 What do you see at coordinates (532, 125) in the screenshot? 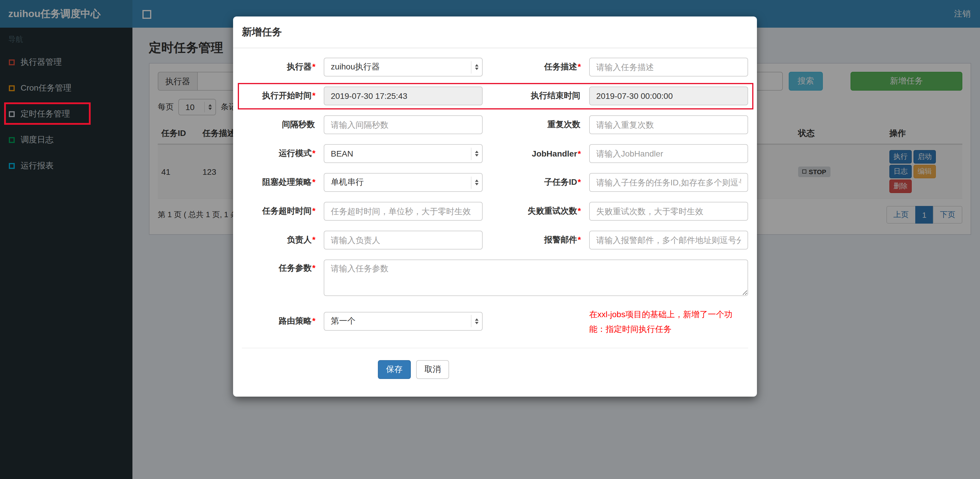
I see `repeat-label: 重复次数` at bounding box center [532, 125].